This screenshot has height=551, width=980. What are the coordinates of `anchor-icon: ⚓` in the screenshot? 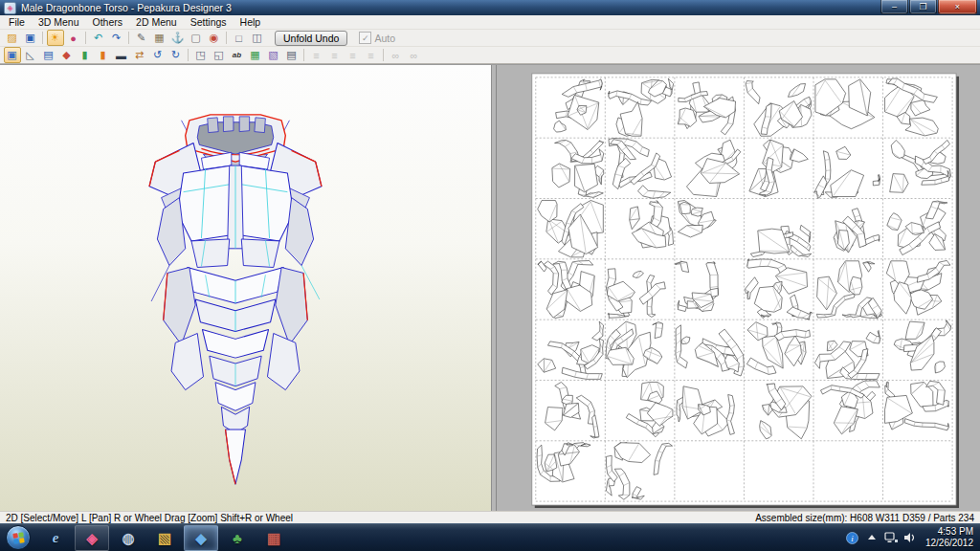 It's located at (178, 38).